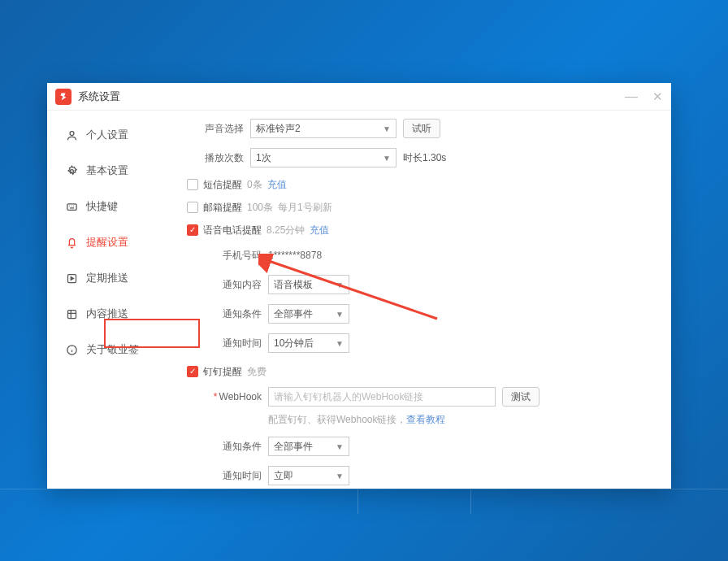  I want to click on ding-time-label: 通知时间, so click(233, 476).